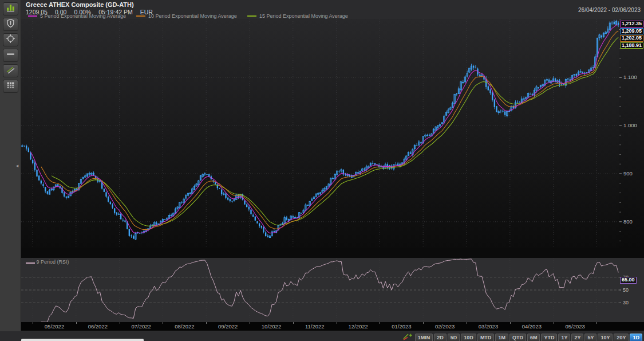 The width and height of the screenshot is (644, 341). Describe the element at coordinates (184, 327) in the screenshot. I see `time-axis-label: 08/2022` at that location.